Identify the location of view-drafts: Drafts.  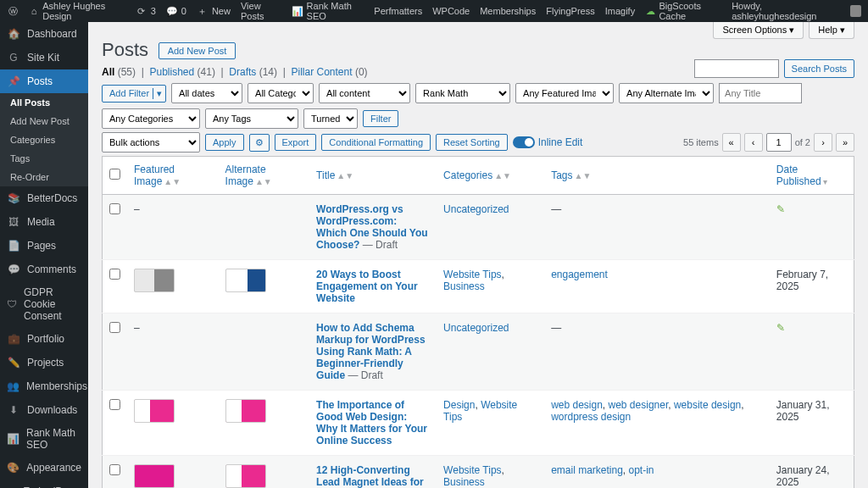
(242, 72).